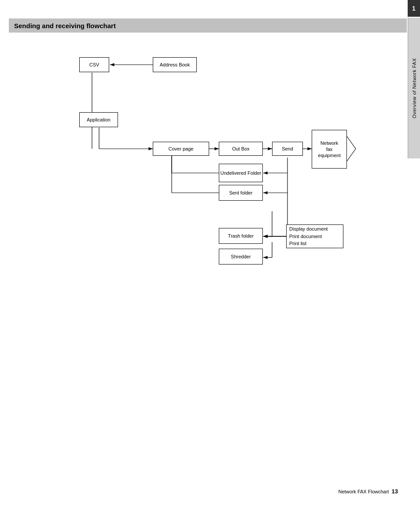 This screenshot has width=420, height=507. Describe the element at coordinates (175, 65) in the screenshot. I see `address-book-box: Address Book` at that location.